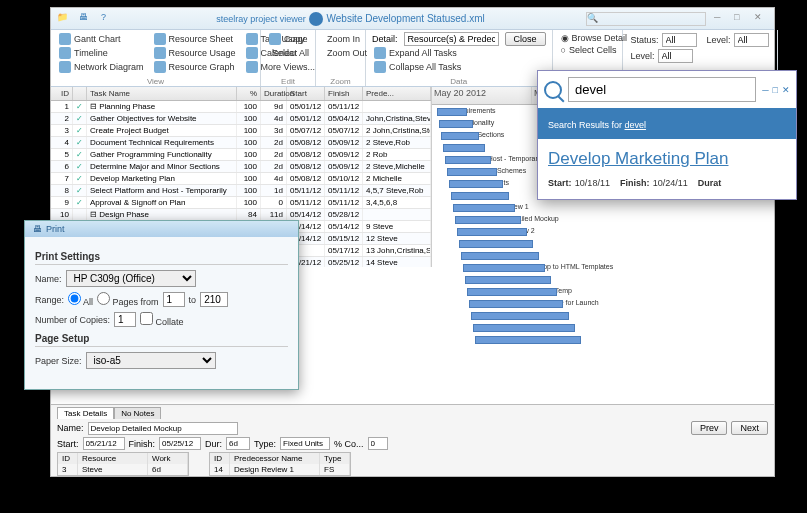  I want to click on close-icon: ✕, so click(761, 19).